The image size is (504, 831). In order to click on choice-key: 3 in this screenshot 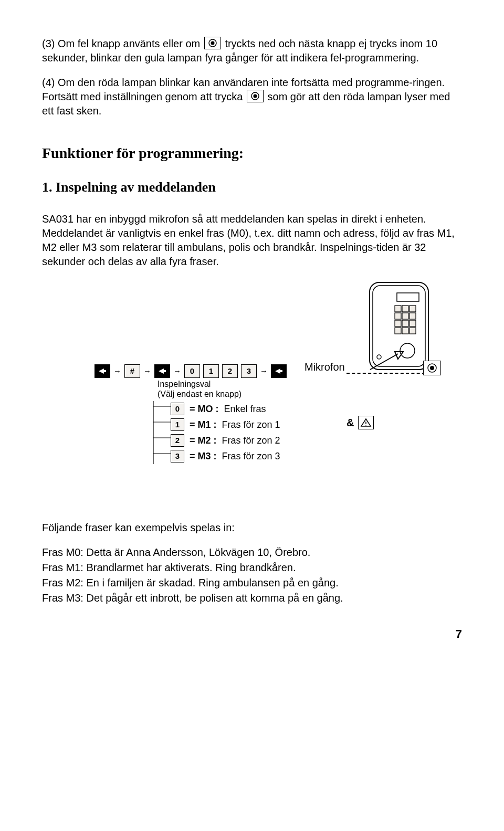, I will do `click(177, 456)`.